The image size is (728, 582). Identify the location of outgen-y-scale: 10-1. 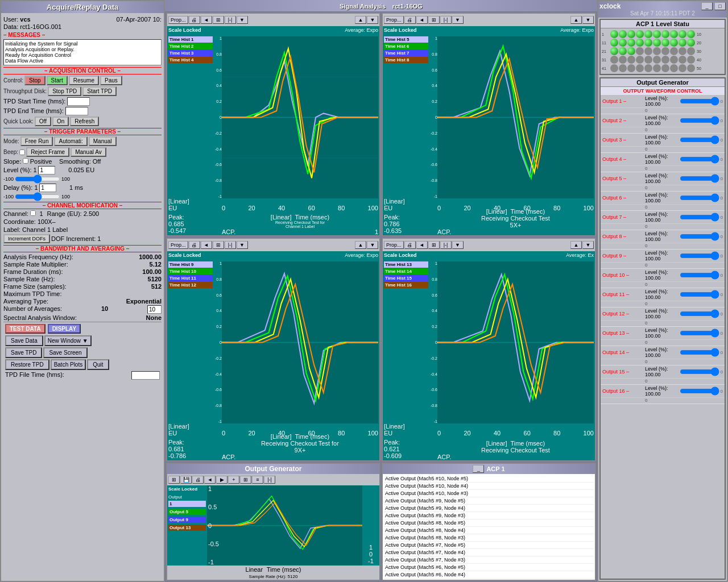
(371, 525).